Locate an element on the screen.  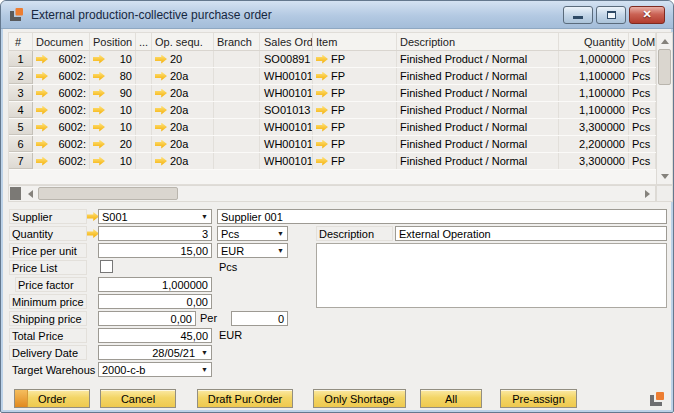
column-header: Branch is located at coordinates (237, 42).